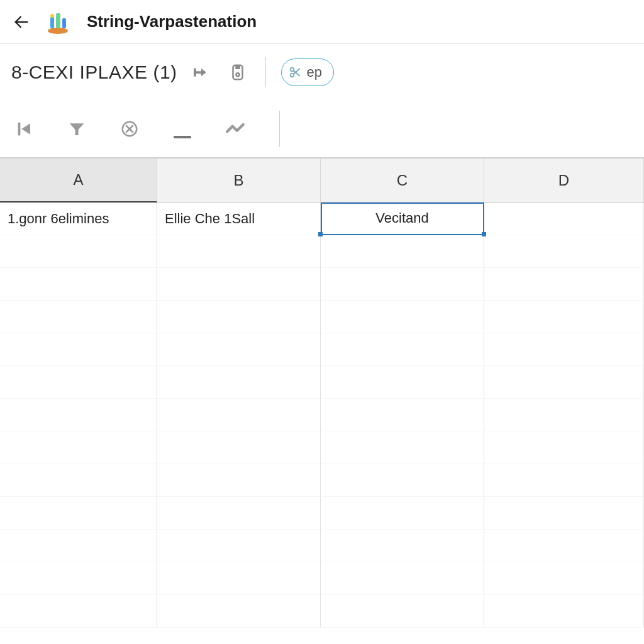  I want to click on cell-D4, so click(564, 317).